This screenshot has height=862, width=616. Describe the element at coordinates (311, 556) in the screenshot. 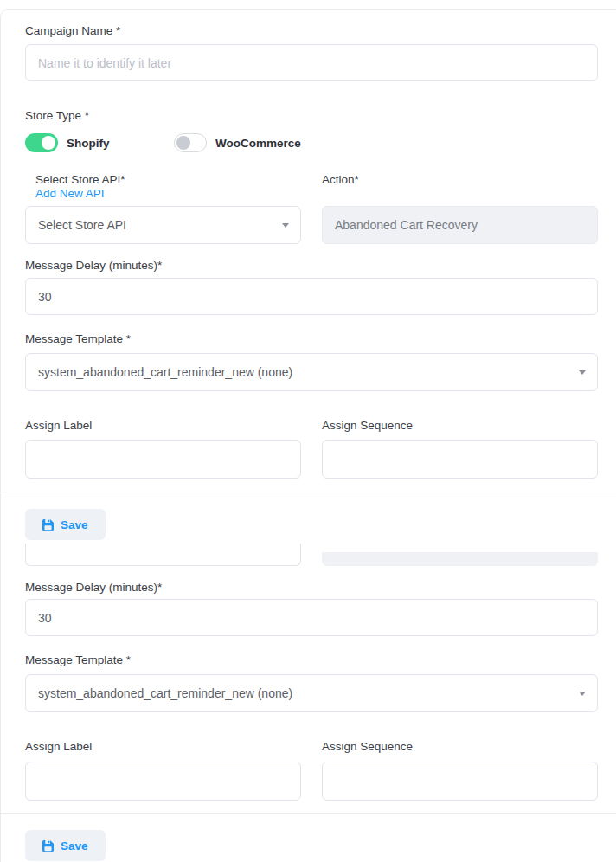

I see `clipped-field-row` at that location.